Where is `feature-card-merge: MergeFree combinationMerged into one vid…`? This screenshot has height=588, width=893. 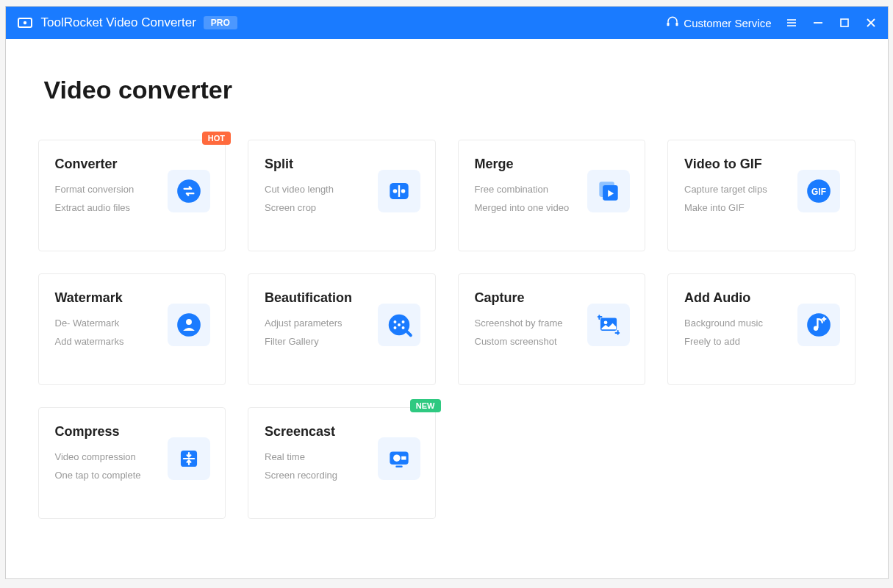
feature-card-merge: MergeFree combinationMerged into one vid… is located at coordinates (552, 196).